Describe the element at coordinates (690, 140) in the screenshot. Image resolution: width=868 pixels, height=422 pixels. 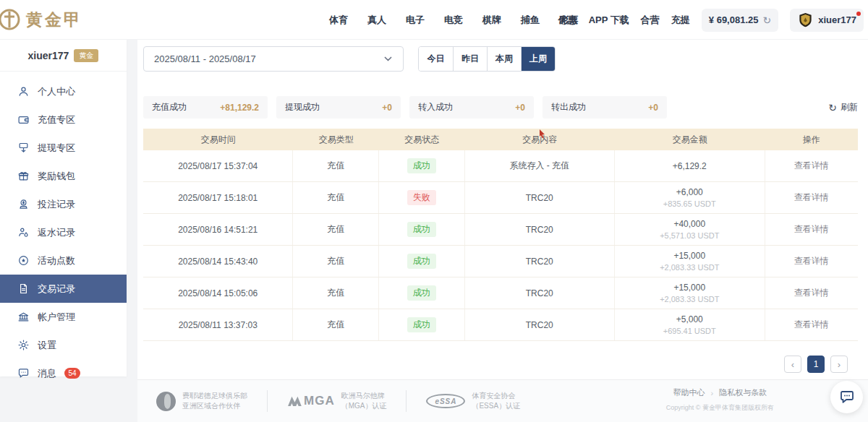
I see `col-header-amount: 交易金额` at that location.